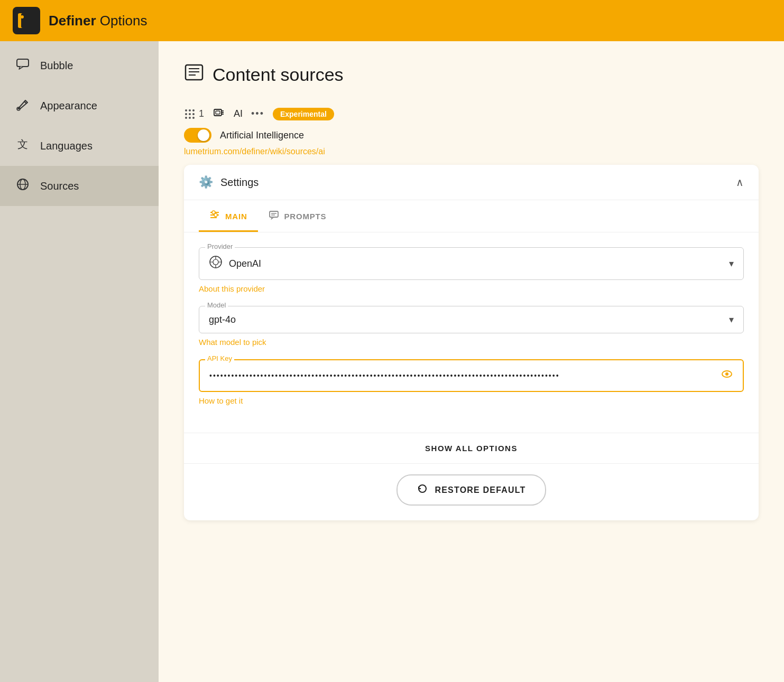  What do you see at coordinates (732, 320) in the screenshot?
I see `model-dropdown-arrow: ▾` at bounding box center [732, 320].